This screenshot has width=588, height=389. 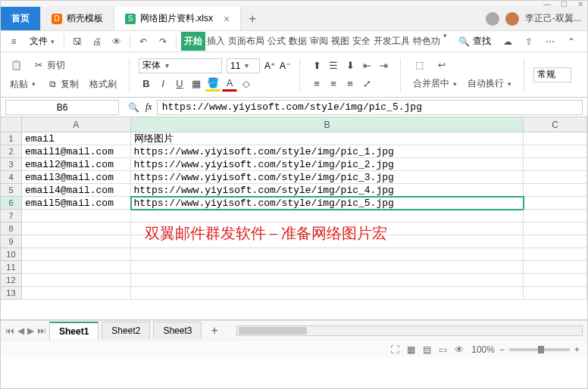 I want to click on row-header: 8, so click(x=11, y=229).